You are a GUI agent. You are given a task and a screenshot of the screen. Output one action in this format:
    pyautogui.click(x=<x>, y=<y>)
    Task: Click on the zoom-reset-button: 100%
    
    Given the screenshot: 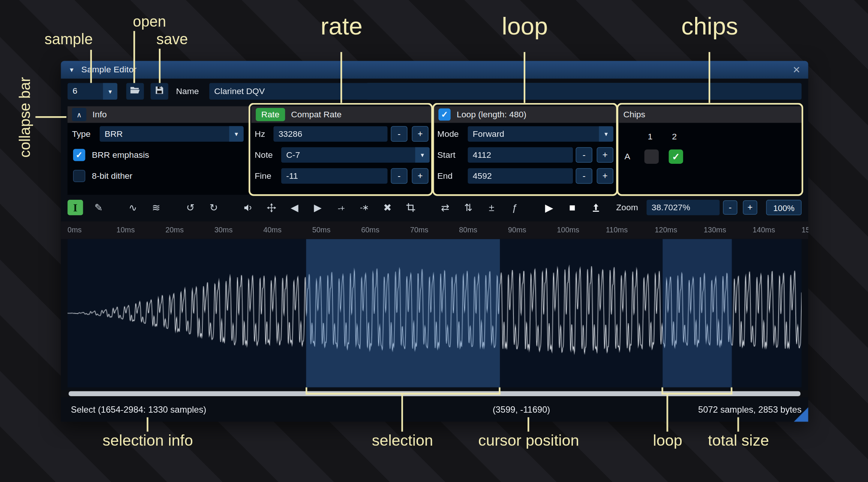 What is the action you would take?
    pyautogui.click(x=784, y=208)
    